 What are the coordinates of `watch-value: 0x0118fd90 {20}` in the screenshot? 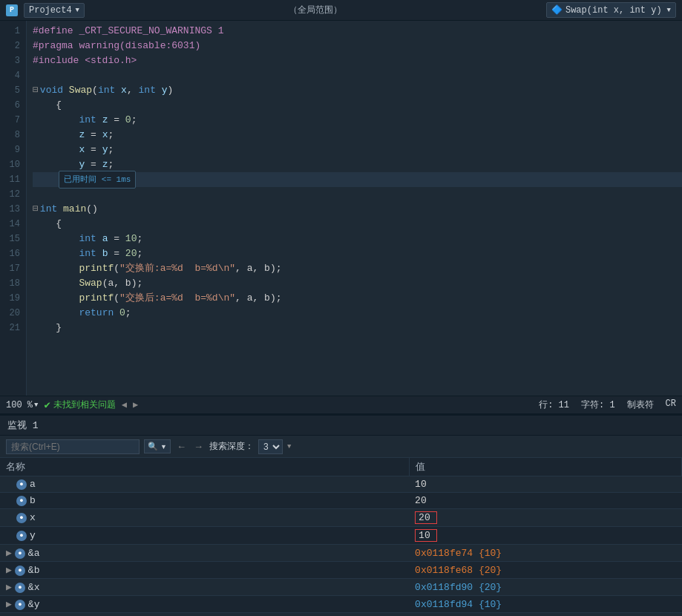 It's located at (459, 588).